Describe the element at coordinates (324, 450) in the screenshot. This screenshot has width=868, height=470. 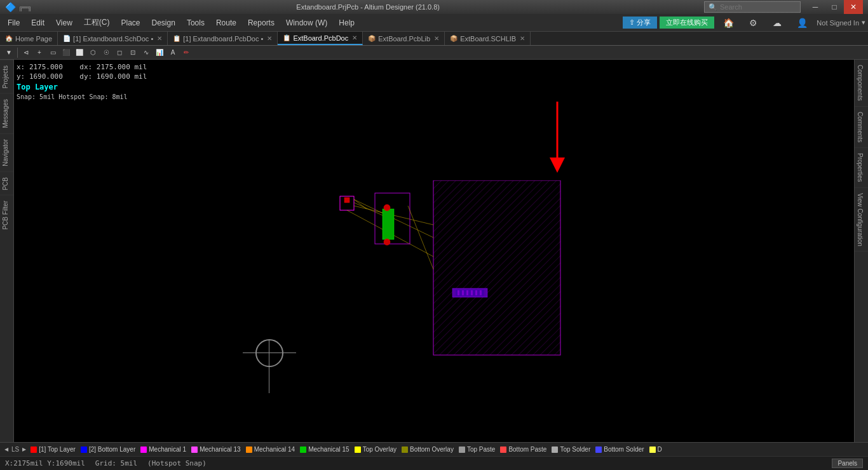
I see `layer-mech15: Mechanical 15` at that location.